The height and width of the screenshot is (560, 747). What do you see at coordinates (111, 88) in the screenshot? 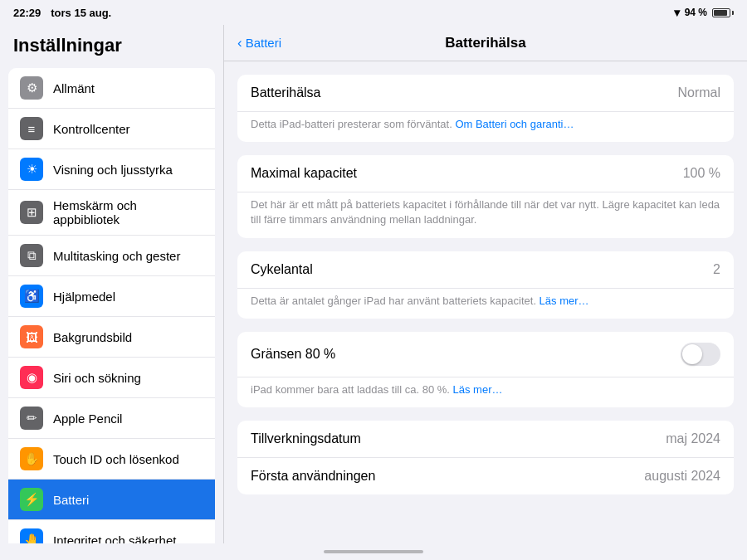
I see `sidebar-item-allman: ⚙ Allmänt` at bounding box center [111, 88].